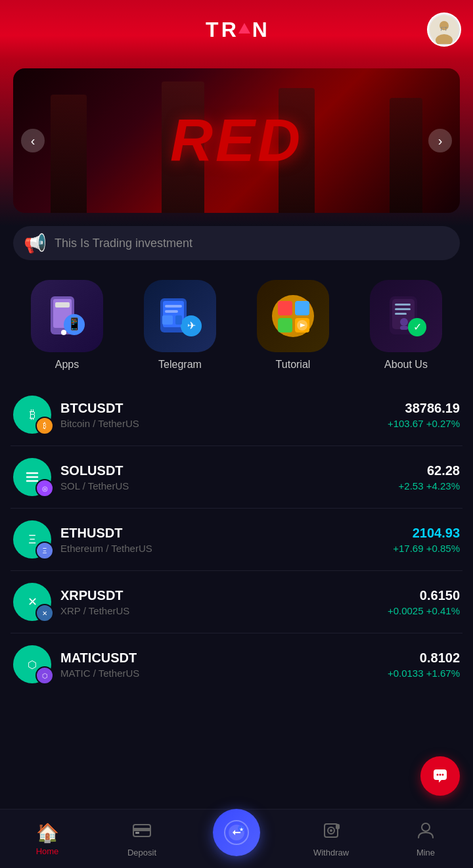 This screenshot has height=868, width=473. What do you see at coordinates (424, 602) in the screenshot?
I see `xrpusdt-price: 0.6150 +0.0025 +0.41%` at bounding box center [424, 602].